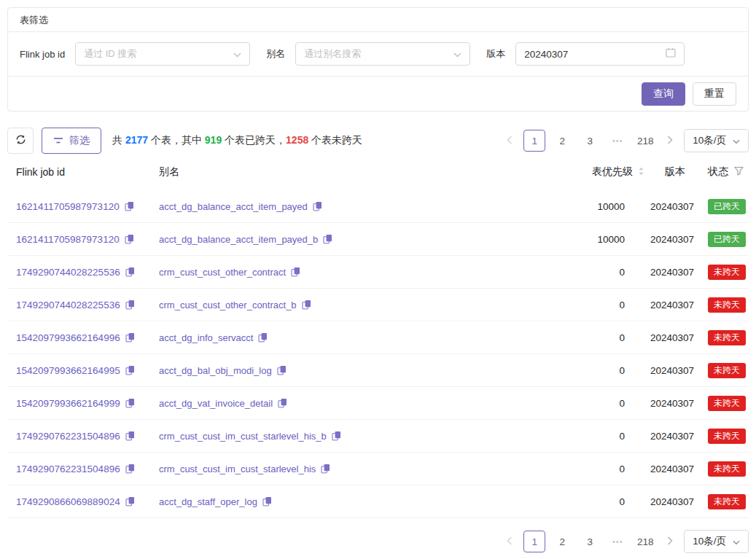 This screenshot has height=559, width=756. I want to click on alias-link: crm_cust_cust_other_contract, so click(222, 273).